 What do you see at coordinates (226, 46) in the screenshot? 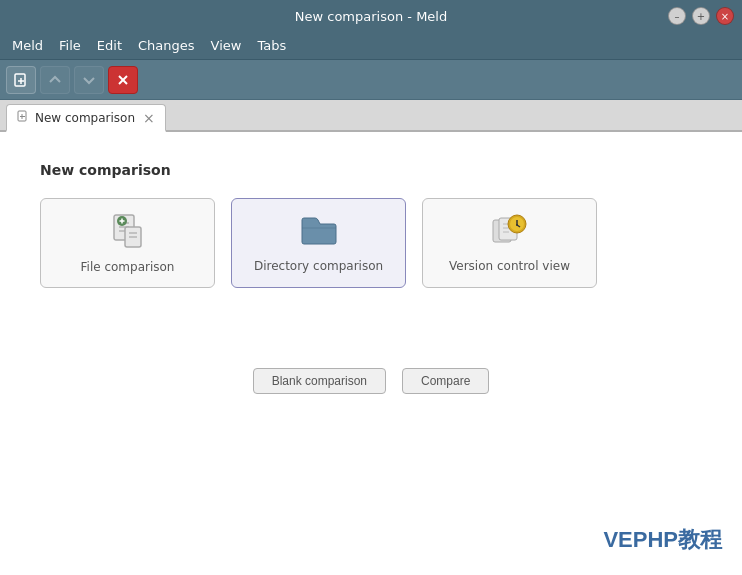
I see `menu-view: View` at bounding box center [226, 46].